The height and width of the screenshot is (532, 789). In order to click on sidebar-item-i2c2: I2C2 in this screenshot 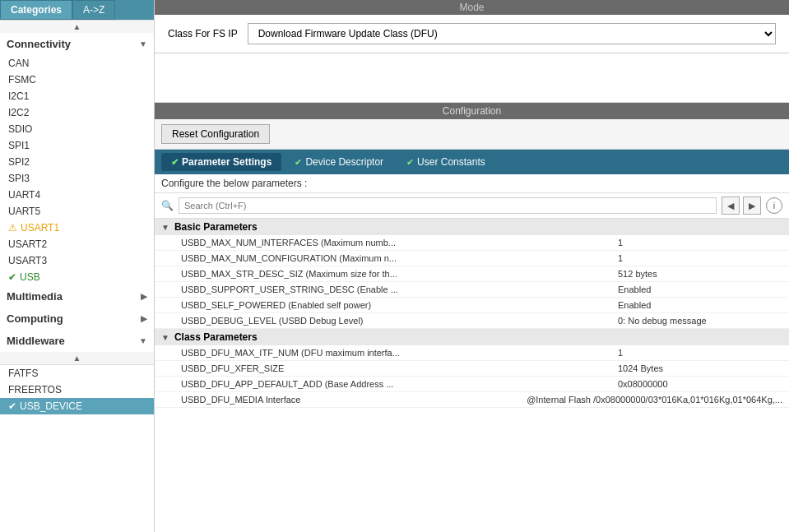, I will do `click(77, 113)`.